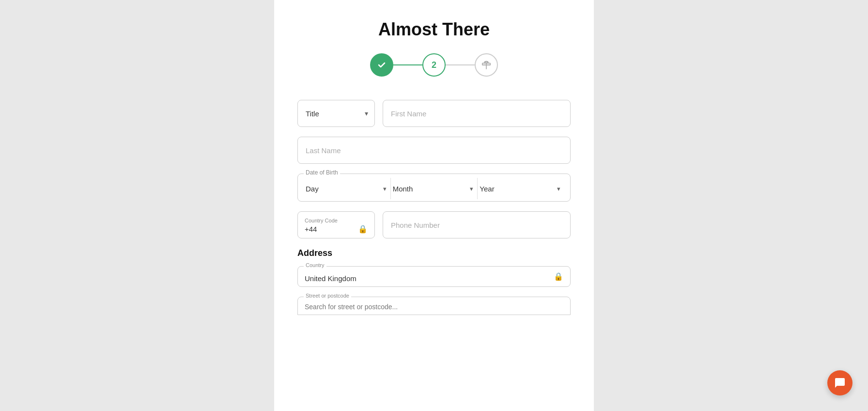 The width and height of the screenshot is (868, 411). Describe the element at coordinates (434, 276) in the screenshot. I see `country-field: Country United Kingdom 🔒` at that location.